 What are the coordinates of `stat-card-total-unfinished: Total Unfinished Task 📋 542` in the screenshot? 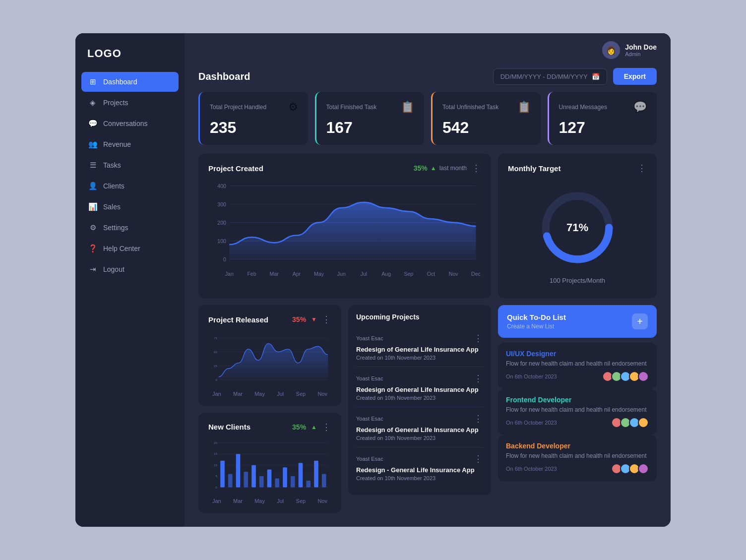 It's located at (486, 118).